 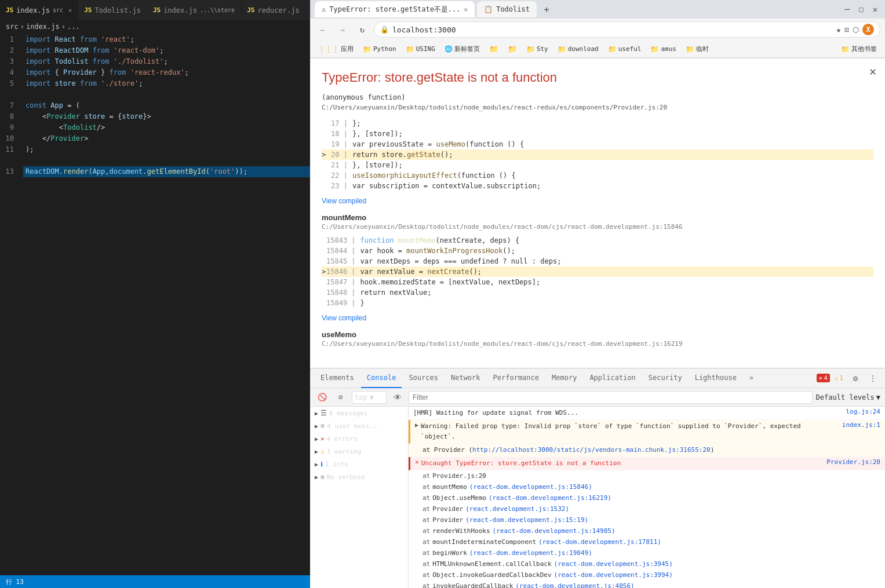 What do you see at coordinates (625, 49) in the screenshot?
I see `bookmark-useful: 📁 useful` at bounding box center [625, 49].